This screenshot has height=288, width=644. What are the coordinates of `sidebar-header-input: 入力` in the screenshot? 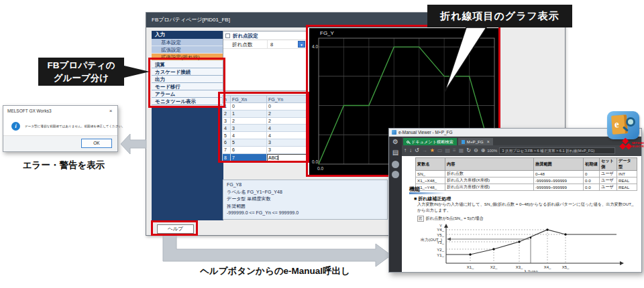 It's located at (188, 35).